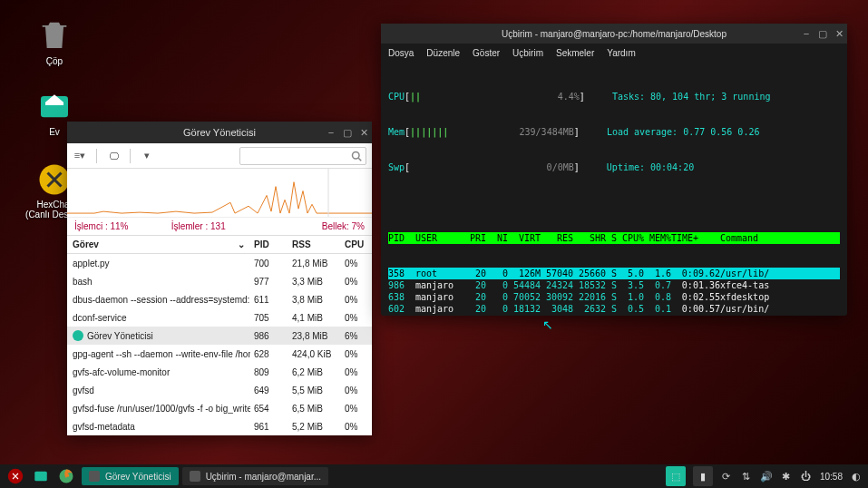  I want to click on htop-process-row: 638manjaro200700523009222016S1.00.80:02.…, so click(614, 298).